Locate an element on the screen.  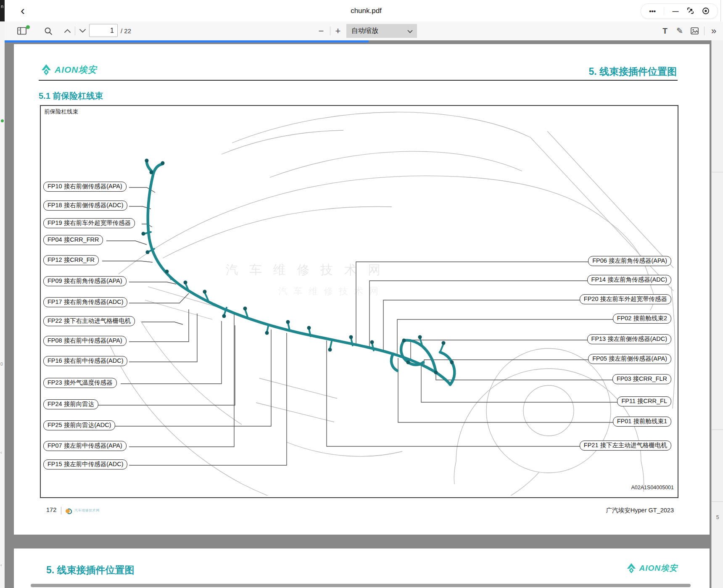
sidebar-toggle-button is located at coordinates (22, 31).